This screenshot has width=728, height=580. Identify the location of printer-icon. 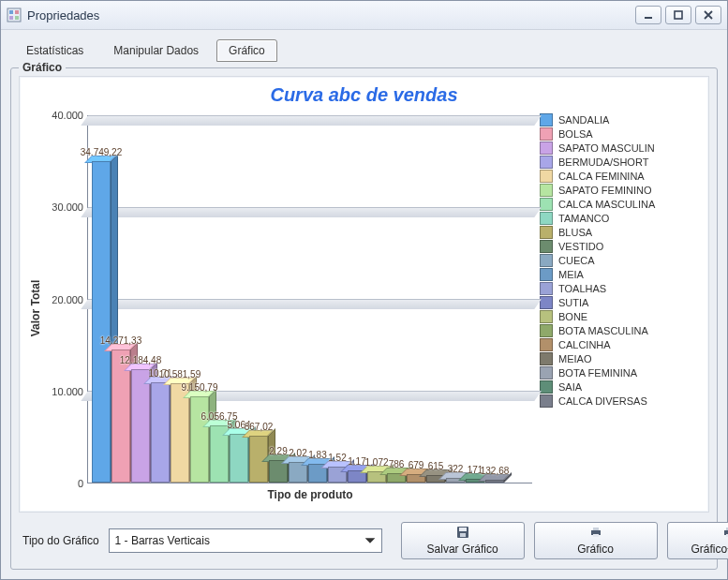
(596, 534).